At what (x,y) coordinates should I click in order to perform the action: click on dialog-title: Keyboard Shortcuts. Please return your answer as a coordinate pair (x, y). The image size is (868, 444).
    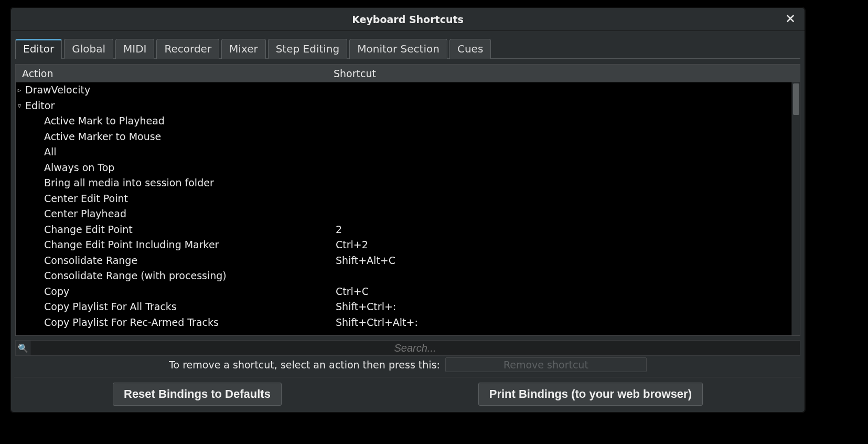
    Looking at the image, I should click on (408, 19).